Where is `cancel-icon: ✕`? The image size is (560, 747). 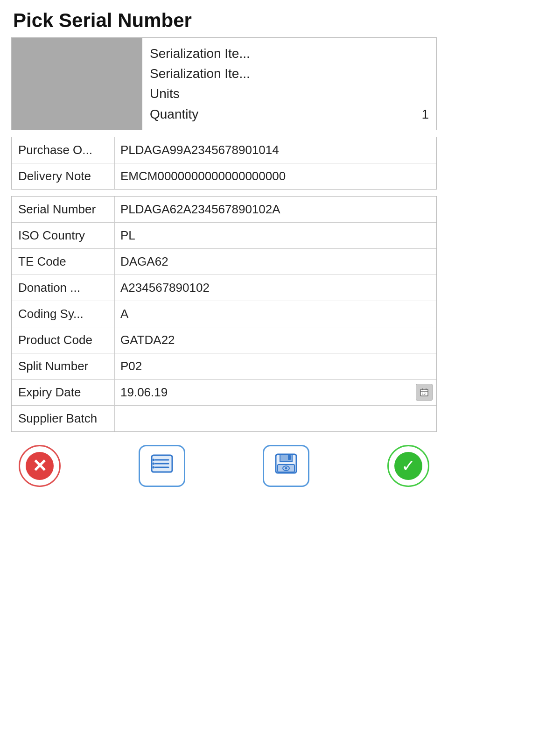
cancel-icon: ✕ is located at coordinates (40, 466).